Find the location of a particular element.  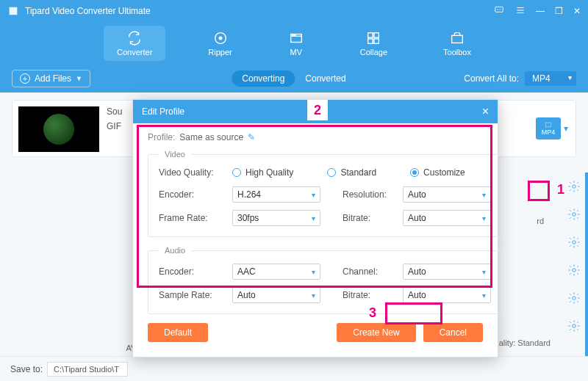

convert-all-label: Convert All to: is located at coordinates (491, 79).